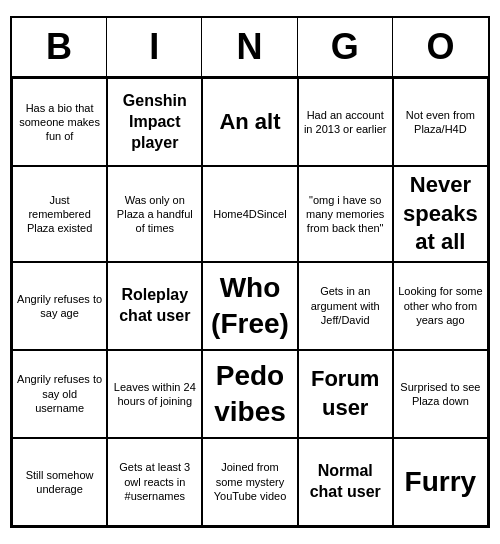 Image resolution: width=500 pixels, height=544 pixels. Describe the element at coordinates (154, 394) in the screenshot. I see `bingo-cell: Leaves within 24 hours of joining` at that location.